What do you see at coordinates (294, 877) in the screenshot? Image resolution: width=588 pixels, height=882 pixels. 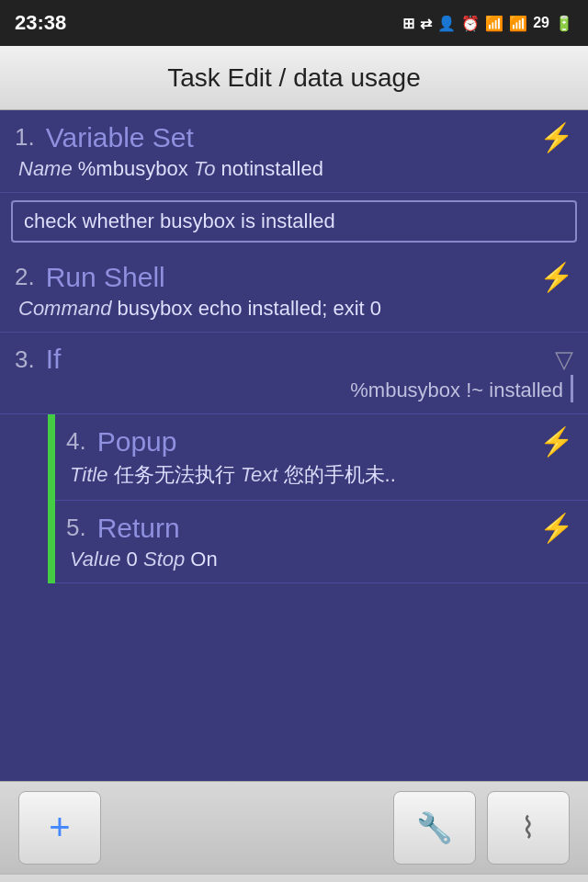 I see `action-bar: ✔ ✖ ▶` at bounding box center [294, 877].